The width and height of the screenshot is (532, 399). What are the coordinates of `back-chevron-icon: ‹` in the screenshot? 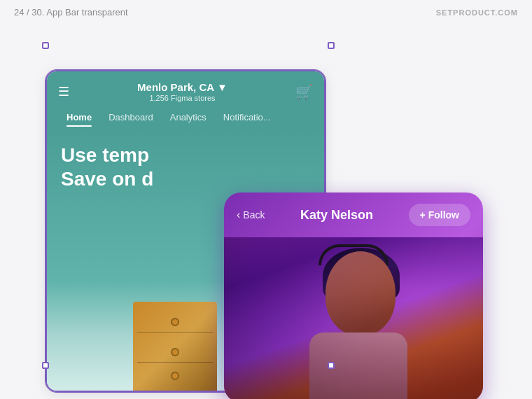 It's located at (238, 215).